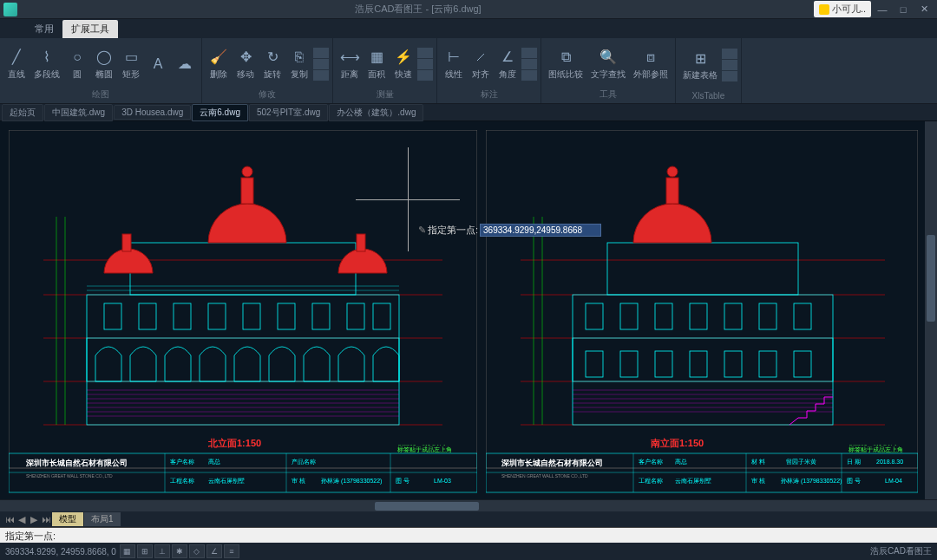  What do you see at coordinates (78, 113) in the screenshot?
I see `doctab-1: 中国建筑.dwg` at bounding box center [78, 113].